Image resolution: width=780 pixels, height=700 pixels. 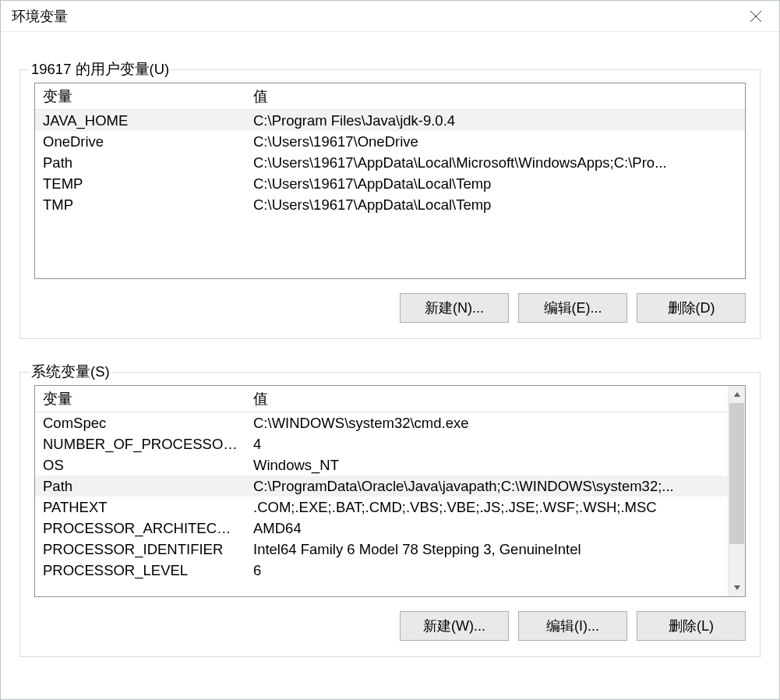 I want to click on variable-name-cell: OS, so click(x=140, y=465).